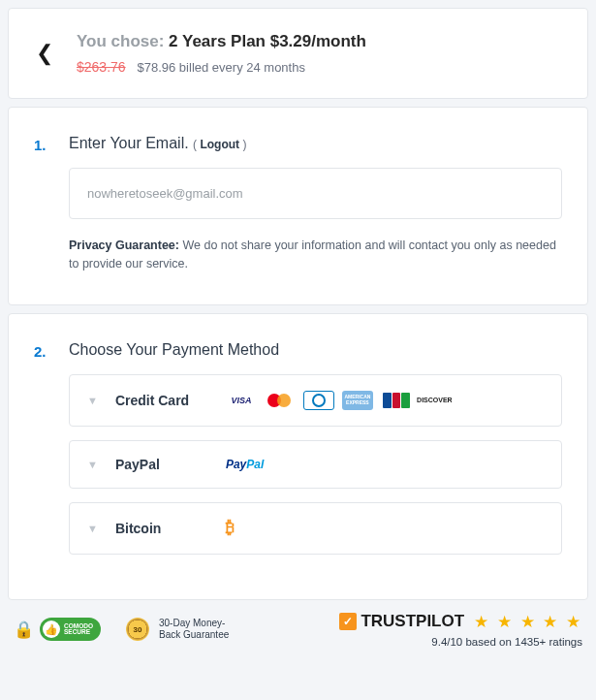 Image resolution: width=596 pixels, height=700 pixels. What do you see at coordinates (129, 143) in the screenshot?
I see `step1-title: Enter Your Email.` at bounding box center [129, 143].